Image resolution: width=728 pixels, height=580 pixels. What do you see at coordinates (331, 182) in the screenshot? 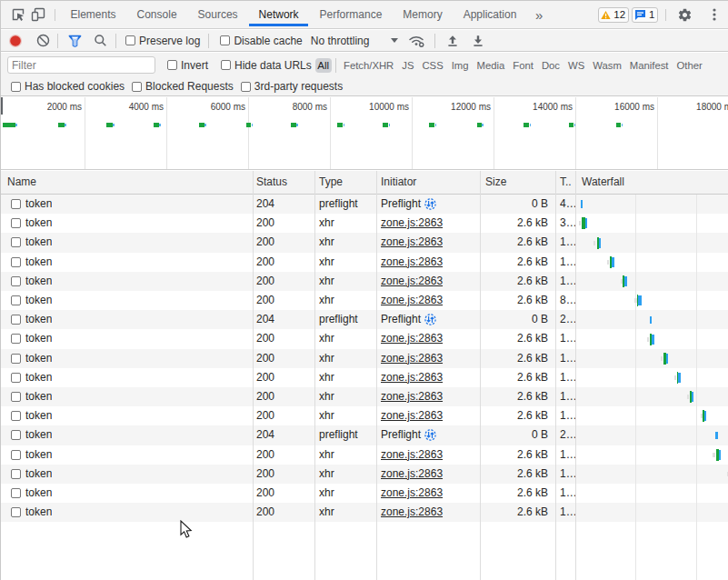
I see `column-header-type: Type` at bounding box center [331, 182].